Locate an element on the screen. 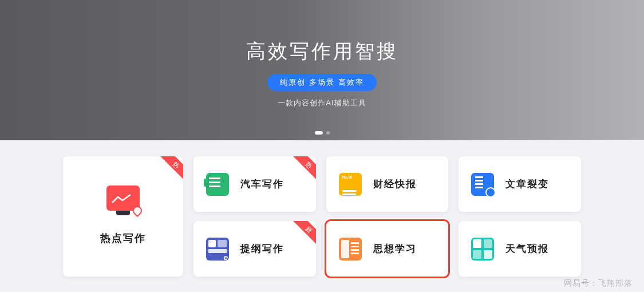 The height and width of the screenshot is (292, 644). hot-writing-icon is located at coordinates (123, 202).